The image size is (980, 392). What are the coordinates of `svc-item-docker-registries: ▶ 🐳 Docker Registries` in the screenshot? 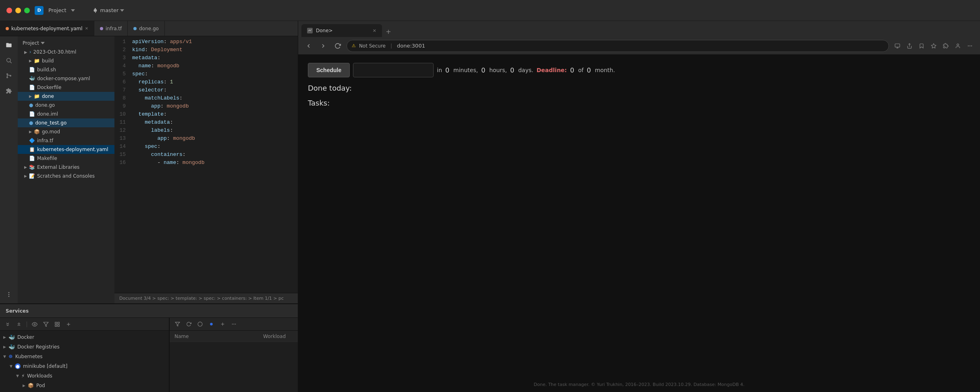 It's located at (85, 347).